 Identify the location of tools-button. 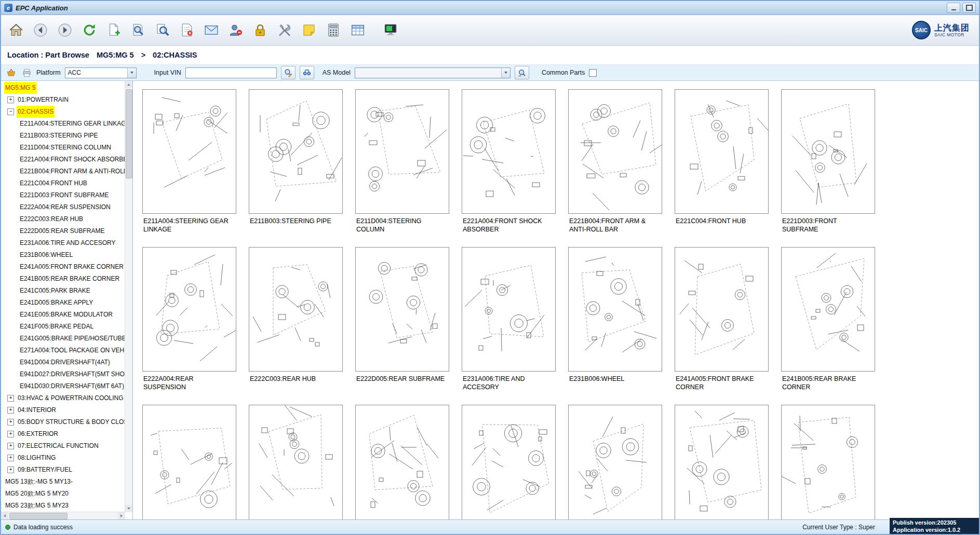
(285, 30).